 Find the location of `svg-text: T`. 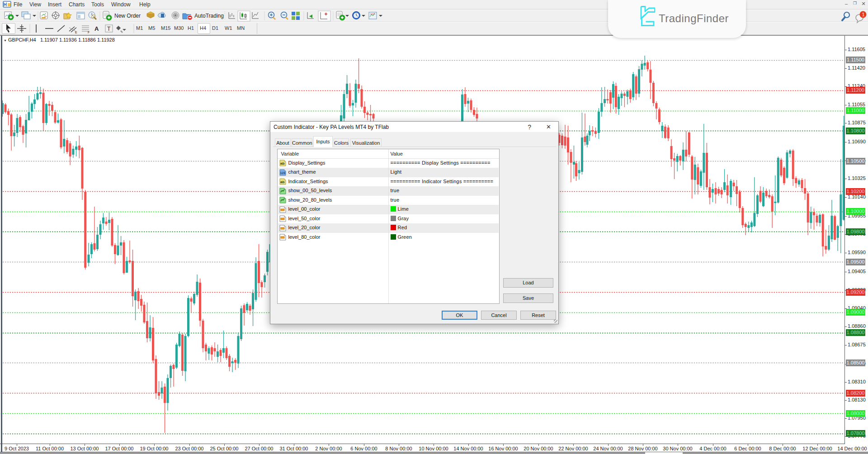

svg-text: T is located at coordinates (109, 29).